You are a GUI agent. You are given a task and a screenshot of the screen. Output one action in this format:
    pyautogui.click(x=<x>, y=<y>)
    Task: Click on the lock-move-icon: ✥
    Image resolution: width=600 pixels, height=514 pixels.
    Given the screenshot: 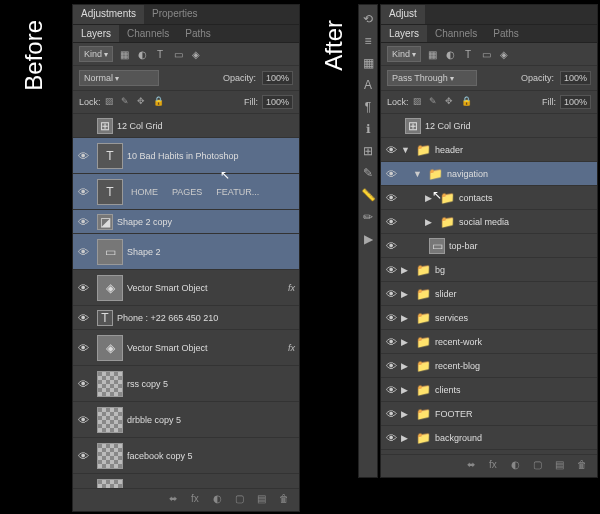 What is the action you would take?
    pyautogui.click(x=143, y=102)
    